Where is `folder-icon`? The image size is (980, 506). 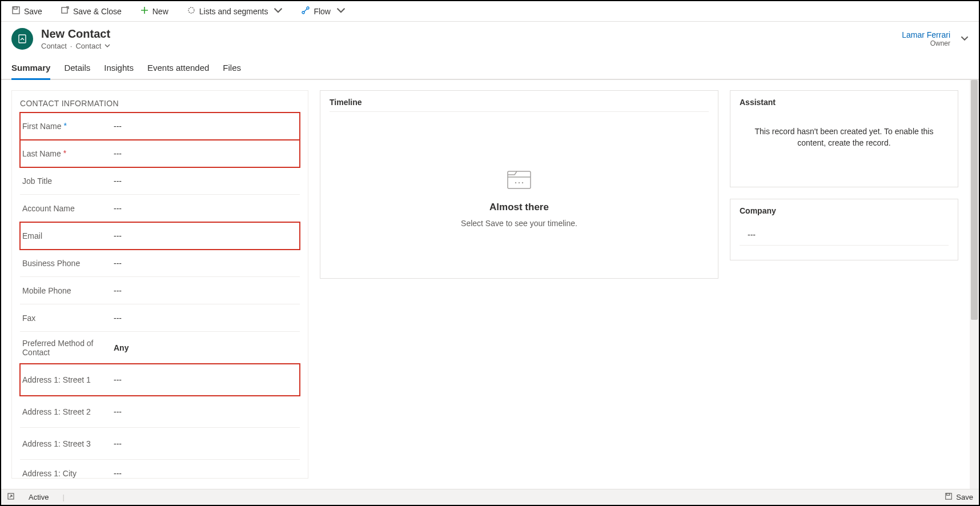 folder-icon is located at coordinates (519, 182).